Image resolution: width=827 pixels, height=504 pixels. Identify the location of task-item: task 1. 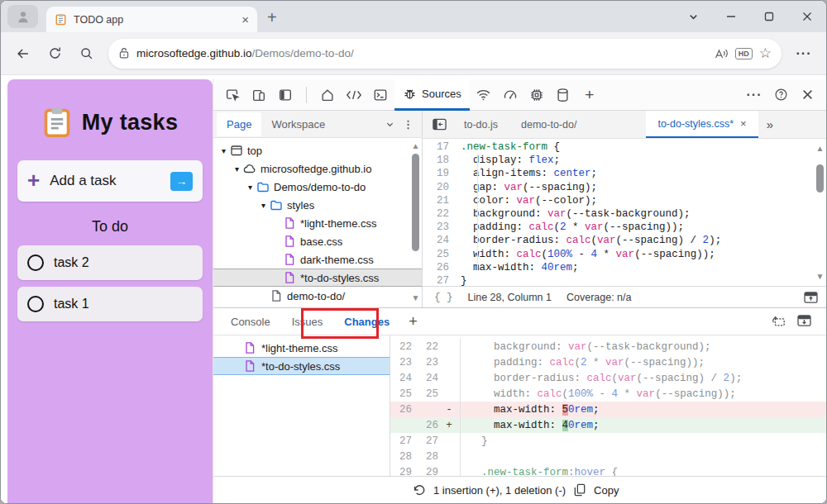
(110, 304).